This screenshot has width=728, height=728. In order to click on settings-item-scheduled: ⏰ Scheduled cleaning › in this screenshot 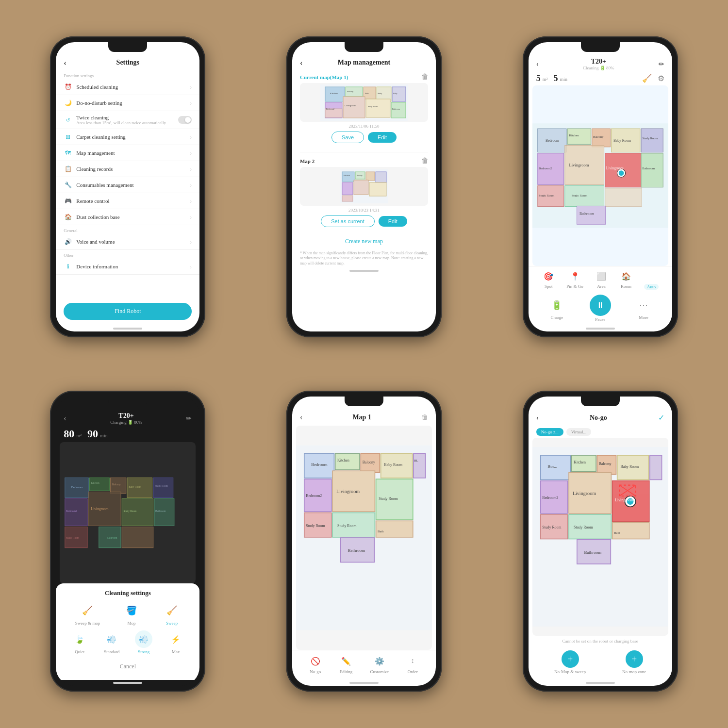, I will do `click(128, 87)`.